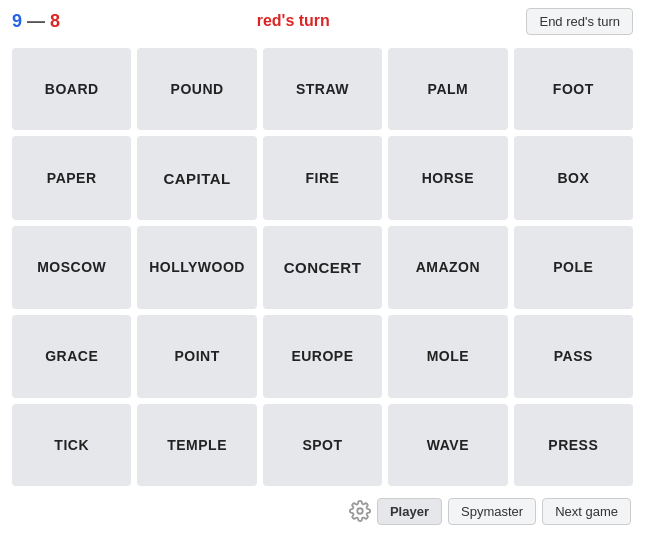 This screenshot has height=540, width=645. What do you see at coordinates (322, 511) in the screenshot?
I see `footer: Player Spymaster Next game` at bounding box center [322, 511].